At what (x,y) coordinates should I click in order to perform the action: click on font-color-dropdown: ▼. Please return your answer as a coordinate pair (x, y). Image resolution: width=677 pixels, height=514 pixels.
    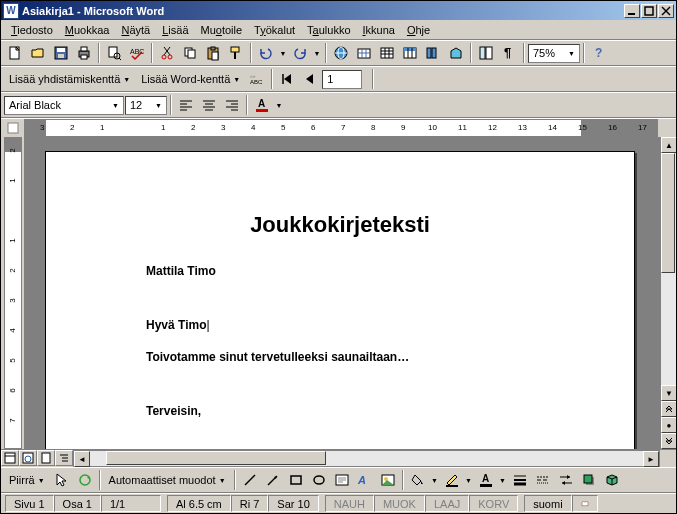
    Looking at the image, I should click on (279, 105).